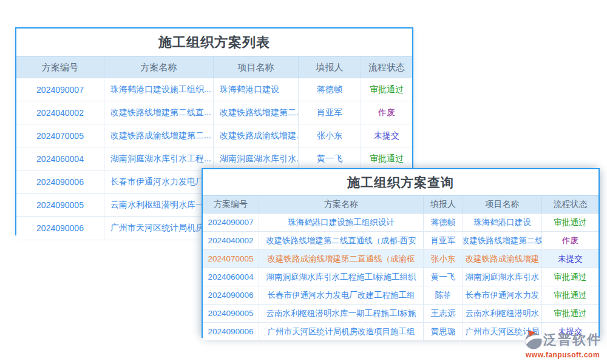  I want to click on cell-plan: 珠海鹤港口建设施工组织..., so click(159, 90).